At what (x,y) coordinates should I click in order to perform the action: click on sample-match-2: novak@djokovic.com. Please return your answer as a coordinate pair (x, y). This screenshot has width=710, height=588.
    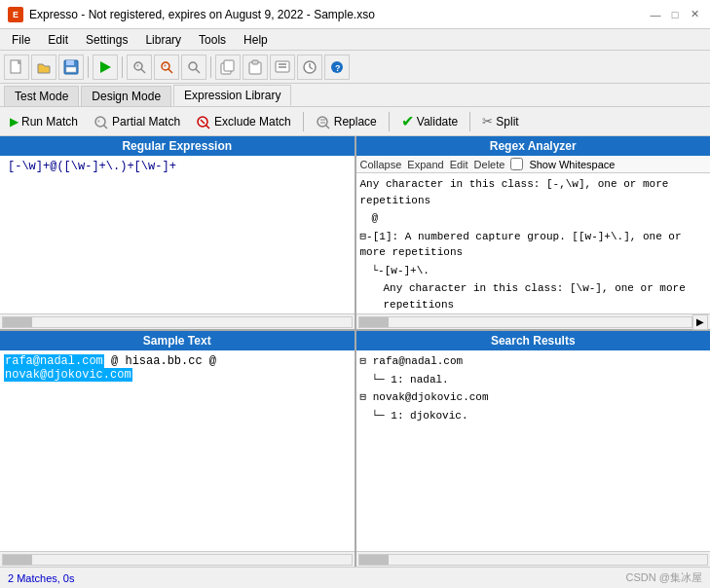
    Looking at the image, I should click on (68, 375).